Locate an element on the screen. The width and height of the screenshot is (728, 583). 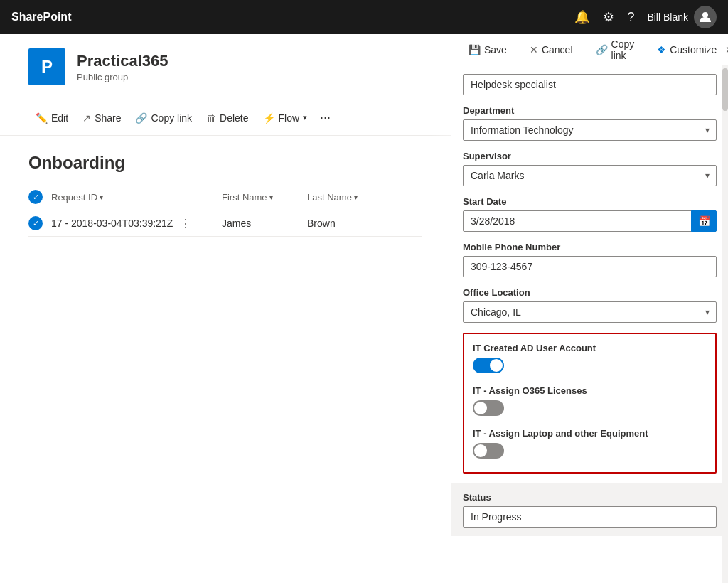
supervisor-select-wrapper: Carla Marks John Smith Jane Doe ▾ is located at coordinates (590, 176).